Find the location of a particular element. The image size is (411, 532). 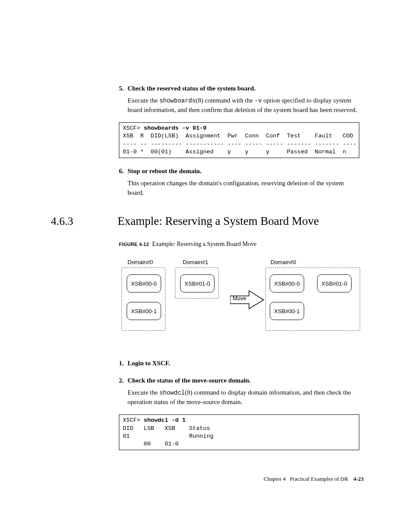

step-2-body: Execute the showdcl(8) command to displa… is located at coordinates (243, 398).